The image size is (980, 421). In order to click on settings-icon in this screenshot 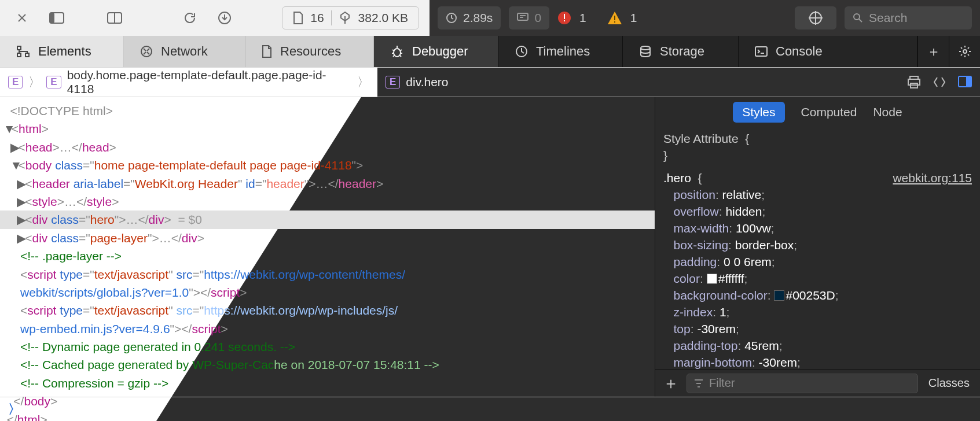, I will do `click(964, 51)`.